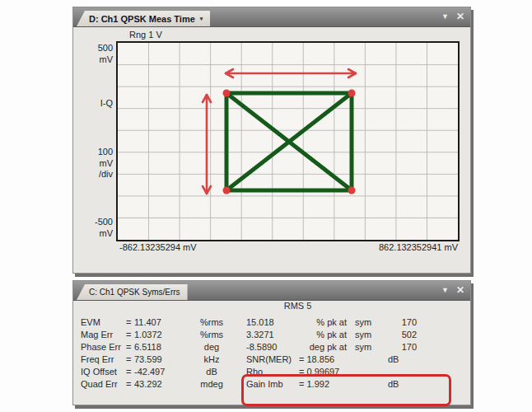 This screenshot has height=412, width=532. What do you see at coordinates (135, 292) in the screenshot?
I see `tab-syms-errs-label: C: Ch1 QPSK Syms/Errs` at bounding box center [135, 292].